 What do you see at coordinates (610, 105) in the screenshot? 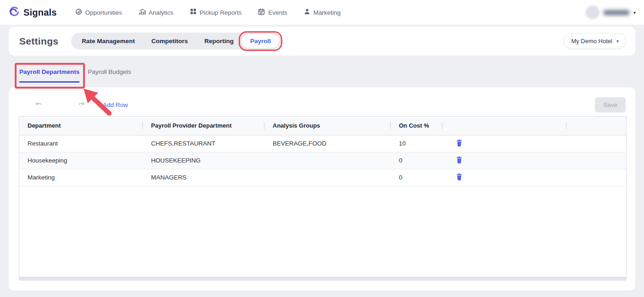
I see `save-button: Save` at bounding box center [610, 105].